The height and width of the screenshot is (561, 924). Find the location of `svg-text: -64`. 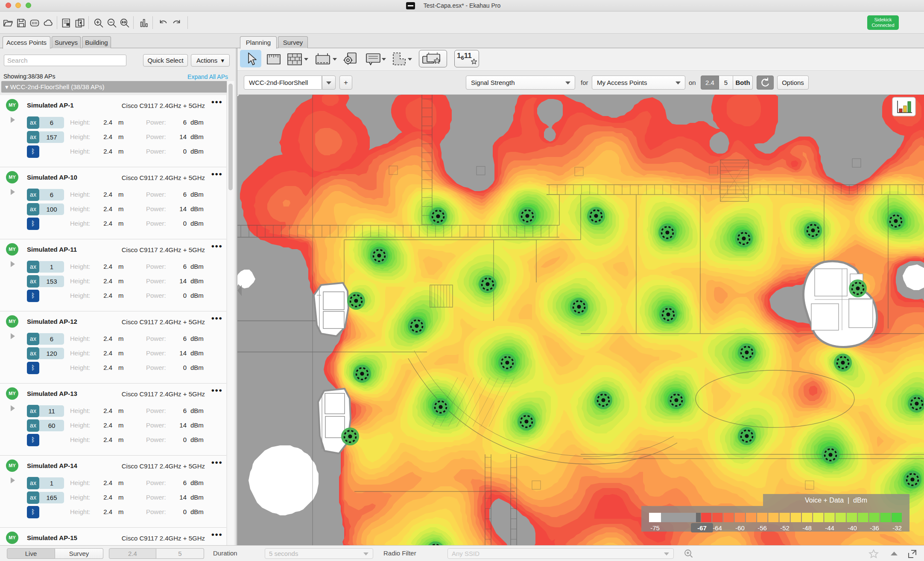

svg-text: -64 is located at coordinates (717, 528).